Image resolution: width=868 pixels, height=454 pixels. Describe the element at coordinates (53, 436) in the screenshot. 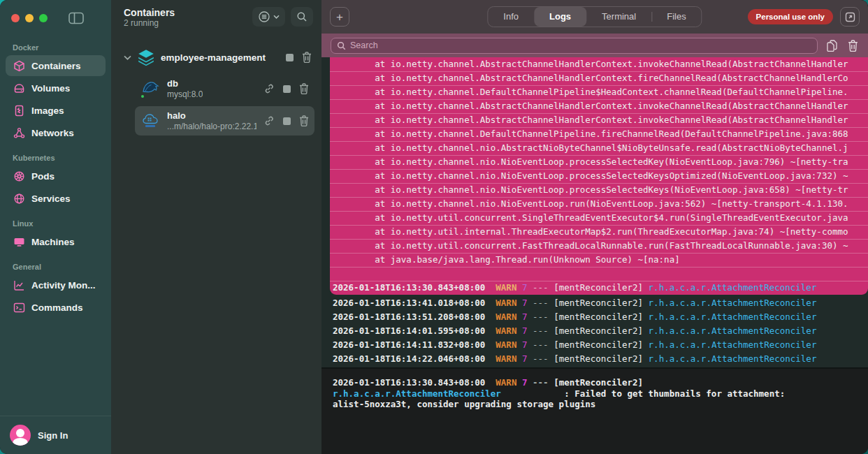

I see `sign-in-label: Sign In` at that location.